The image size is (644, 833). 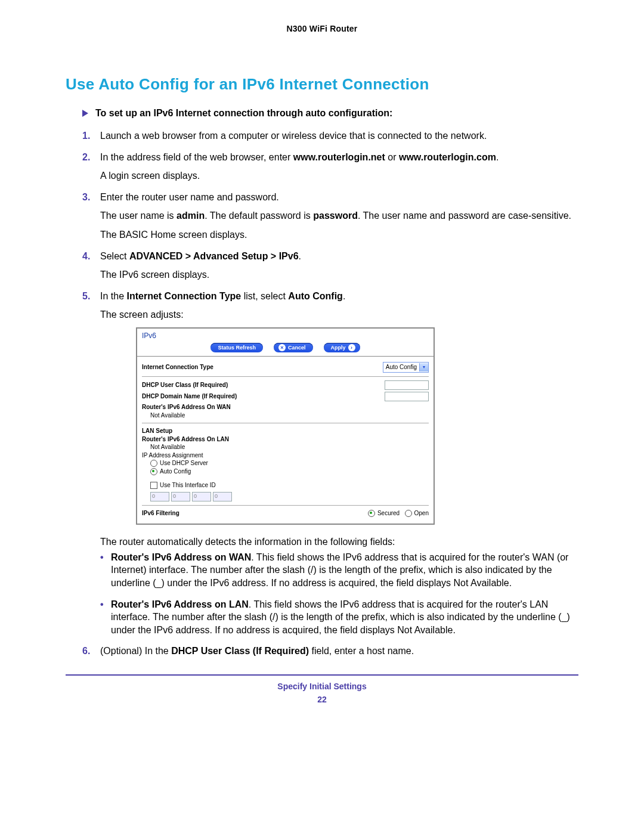 What do you see at coordinates (290, 497) in the screenshot?
I see `interface-id-fields: 0 0 0 0` at bounding box center [290, 497].